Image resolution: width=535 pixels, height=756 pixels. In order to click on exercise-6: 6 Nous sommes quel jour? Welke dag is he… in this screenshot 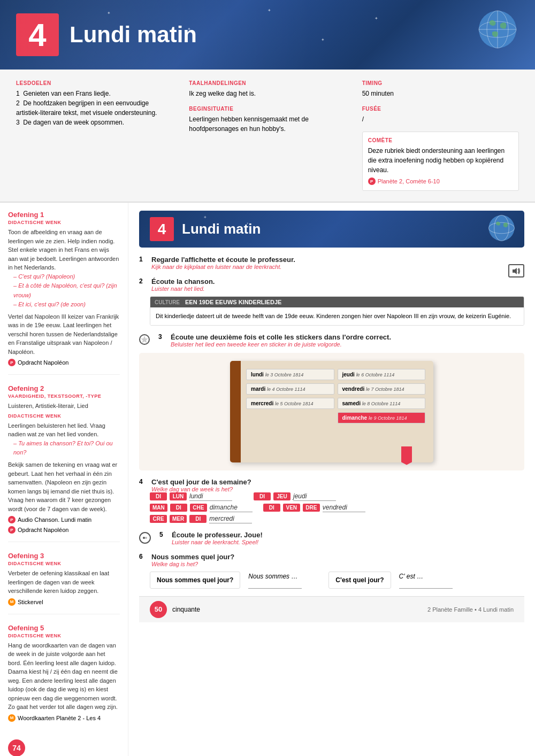, I will do `click(332, 571)`.